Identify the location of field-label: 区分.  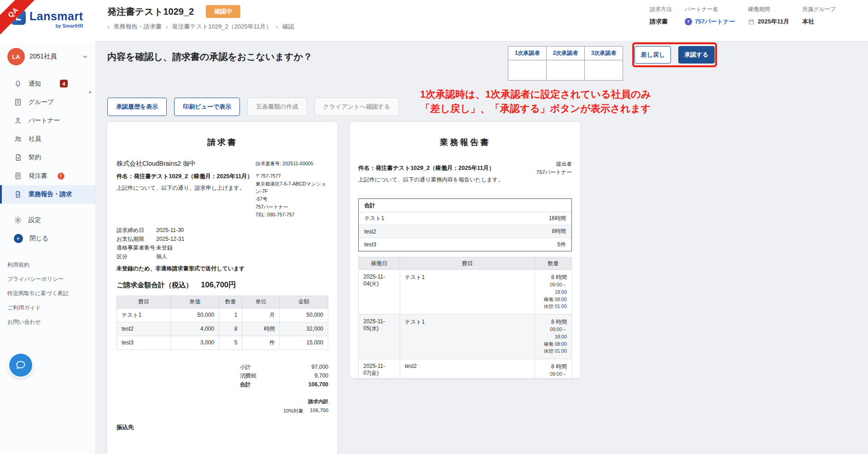
(136, 257).